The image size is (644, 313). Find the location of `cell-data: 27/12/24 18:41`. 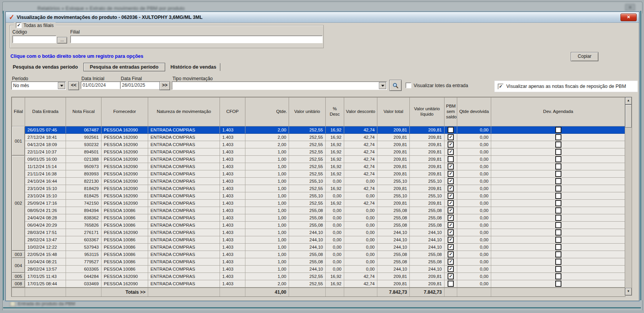

cell-data: 27/12/24 18:41 is located at coordinates (46, 137).